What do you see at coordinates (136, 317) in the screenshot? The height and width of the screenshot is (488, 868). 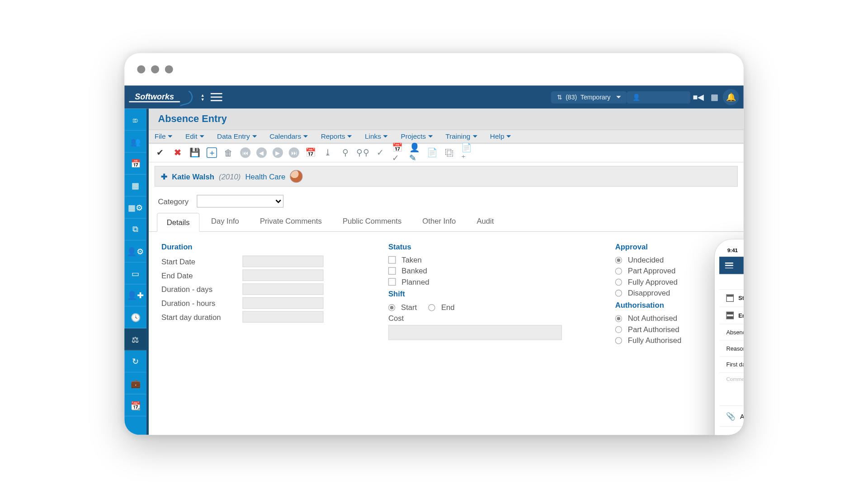 I see `sidebar-item-clock-add: 🕓` at bounding box center [136, 317].